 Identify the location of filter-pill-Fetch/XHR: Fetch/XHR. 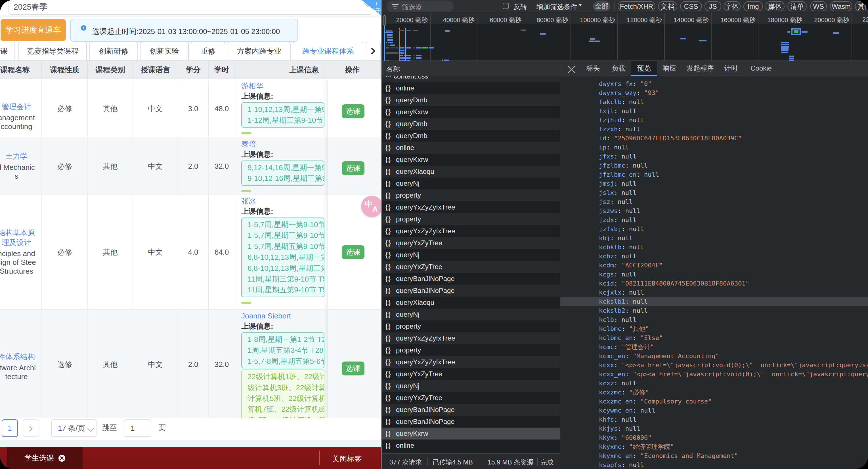
(637, 6).